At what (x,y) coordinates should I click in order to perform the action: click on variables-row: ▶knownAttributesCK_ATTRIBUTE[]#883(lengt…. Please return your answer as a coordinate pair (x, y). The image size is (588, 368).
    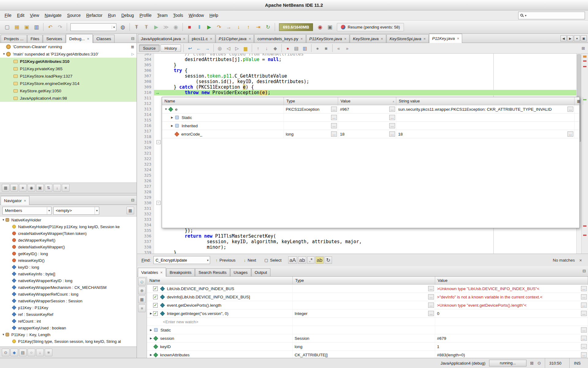
    Looking at the image, I should click on (368, 355).